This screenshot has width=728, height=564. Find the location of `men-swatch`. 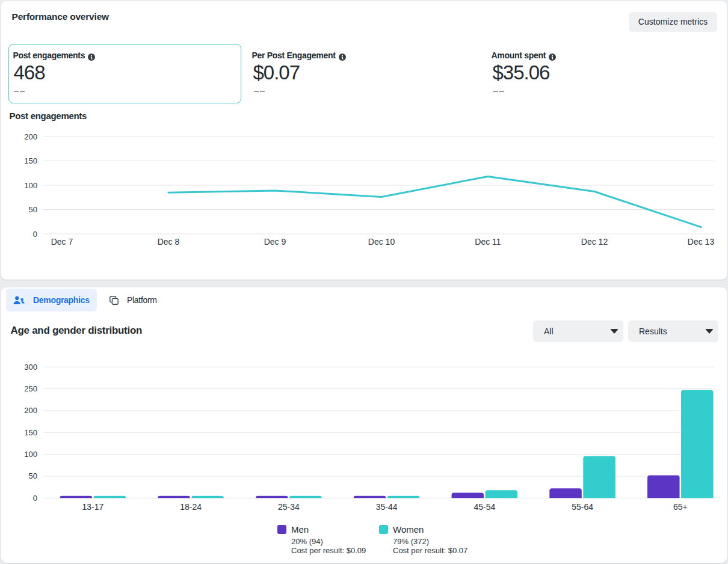

men-swatch is located at coordinates (282, 529).